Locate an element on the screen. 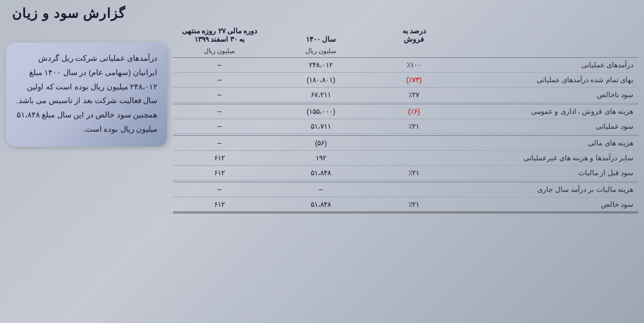 Image resolution: width=644 pixels, height=323 pixels. year1400-col-header: سال ۱۴۰۰ is located at coordinates (321, 35).